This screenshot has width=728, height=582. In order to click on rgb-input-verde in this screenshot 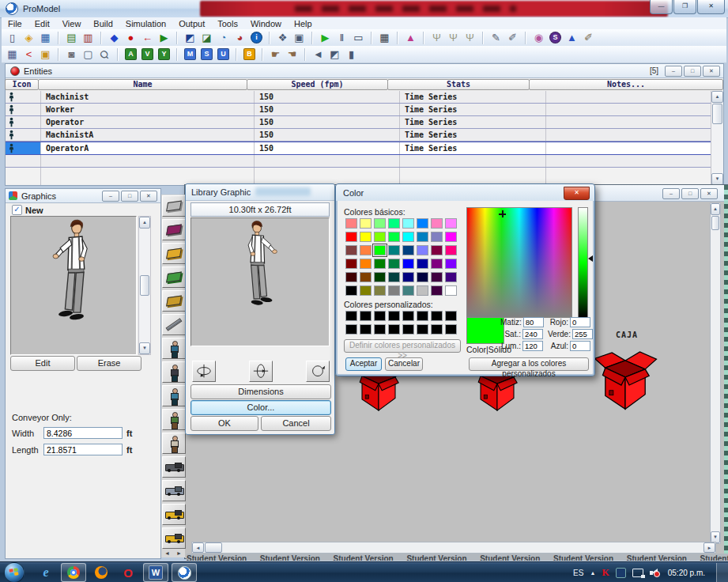, I will do `click(583, 334)`.